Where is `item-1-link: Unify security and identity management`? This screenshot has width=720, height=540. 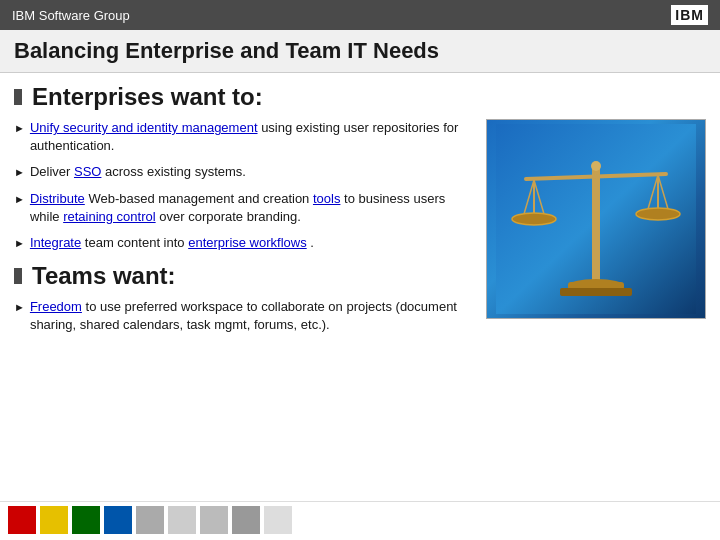 item-1-link: Unify security and identity management is located at coordinates (144, 128).